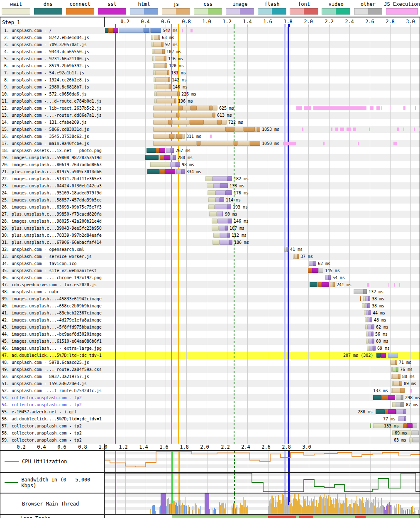 Image resolution: width=420 pixels, height=518 pixels. What do you see at coordinates (397, 369) in the screenshot?
I see `request-bar-segment-cs_d` at bounding box center [397, 369].